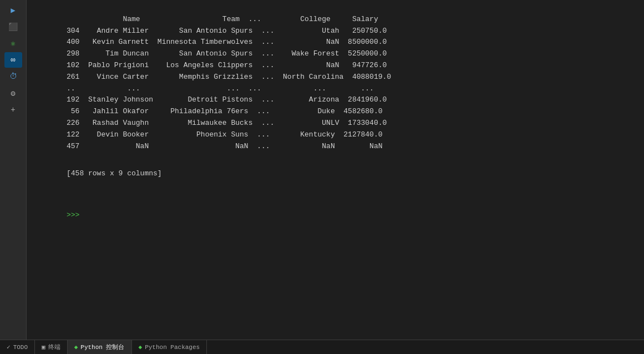 The height and width of the screenshot is (354, 644). Describe the element at coordinates (226, 53) in the screenshot. I see `table-row: 298 Tim Duncan San Antonio Spurs ... Wak…` at that location.